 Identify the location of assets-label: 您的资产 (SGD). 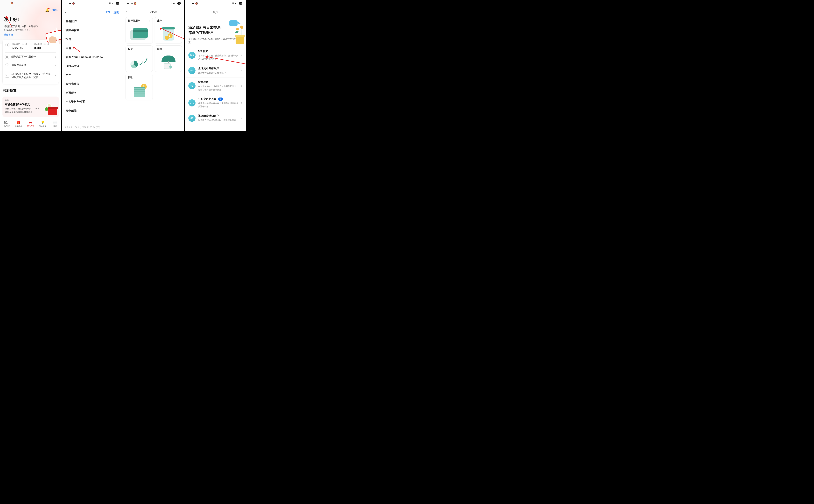
(23, 44).